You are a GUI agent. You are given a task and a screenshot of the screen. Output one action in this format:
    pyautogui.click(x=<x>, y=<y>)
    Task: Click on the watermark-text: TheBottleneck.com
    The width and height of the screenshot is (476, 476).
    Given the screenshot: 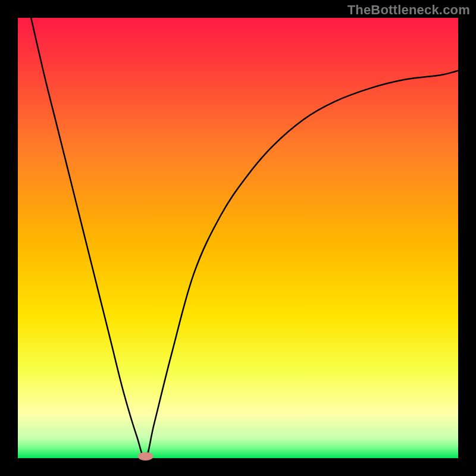 What is the action you would take?
    pyautogui.click(x=409, y=10)
    